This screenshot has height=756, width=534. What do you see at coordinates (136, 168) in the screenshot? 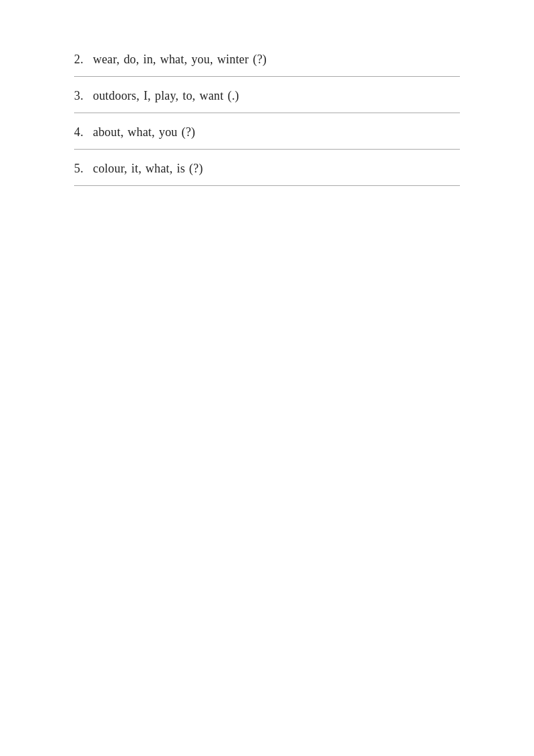
I see `word-5-2: it,` at bounding box center [136, 168].